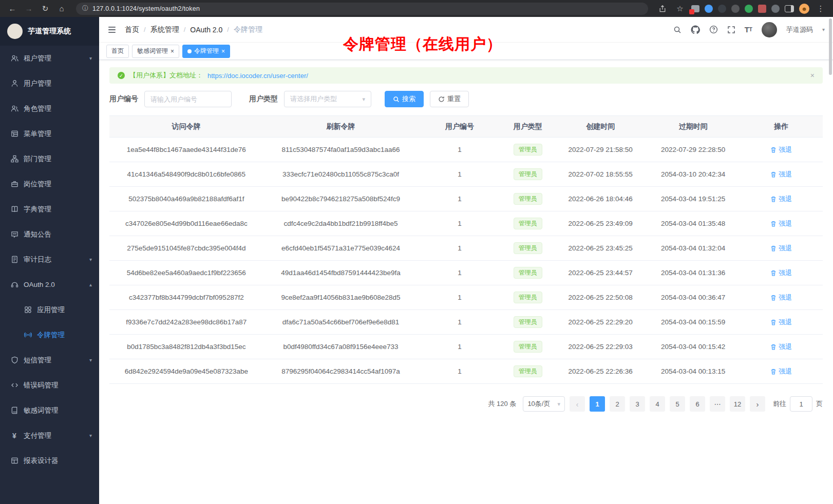 The width and height of the screenshot is (833, 504). I want to click on green-extension-icon, so click(749, 9).